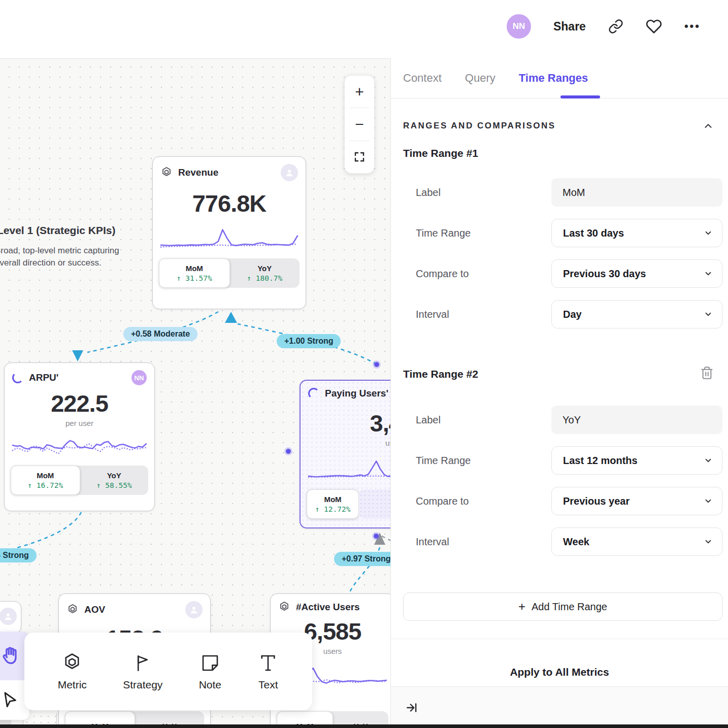 This screenshot has width=728, height=728. Describe the element at coordinates (707, 373) in the screenshot. I see `trash-icon` at that location.